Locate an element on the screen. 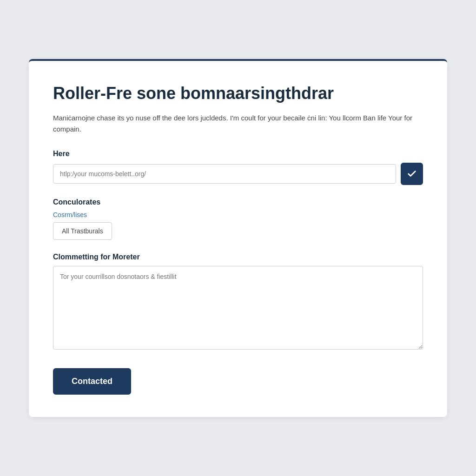 The width and height of the screenshot is (476, 476). clommetting-label: Clommetting for Moreter is located at coordinates (238, 257).